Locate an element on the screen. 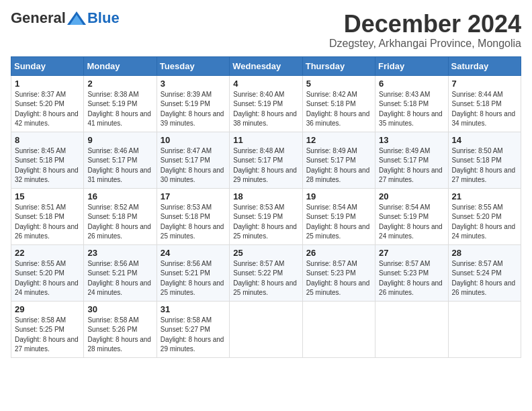 The height and width of the screenshot is (411, 532). sunrise-label: Sunrise: 8:45 AM is located at coordinates (40, 150).